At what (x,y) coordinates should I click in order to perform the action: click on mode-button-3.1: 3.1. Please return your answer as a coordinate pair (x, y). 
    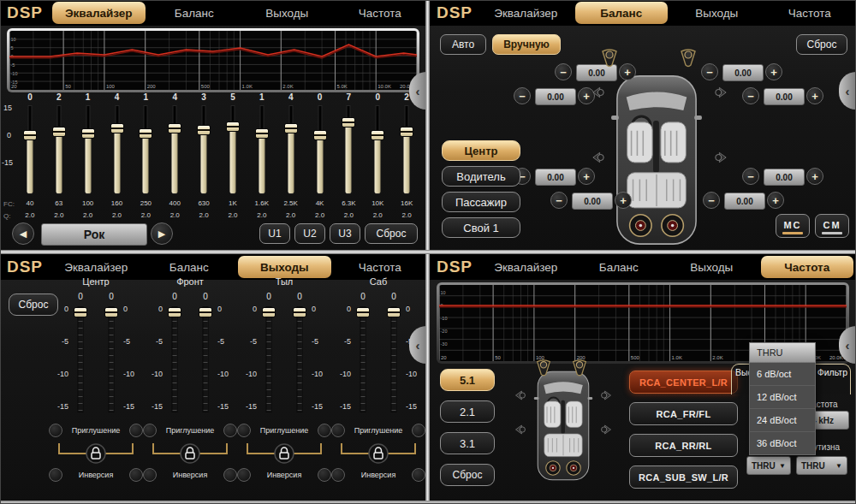
    Looking at the image, I should click on (467, 443).